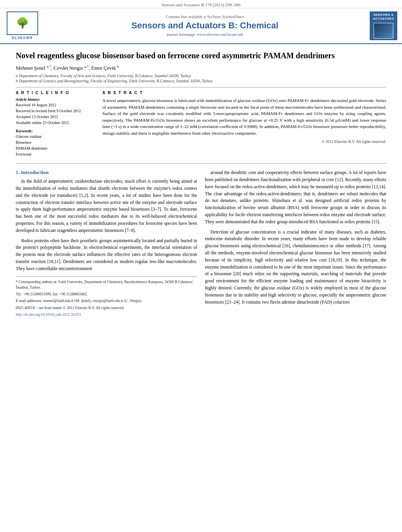 The image size is (402, 532). I want to click on affiliations: a Department of Chemistry, Faculty of Ar…, so click(201, 78).